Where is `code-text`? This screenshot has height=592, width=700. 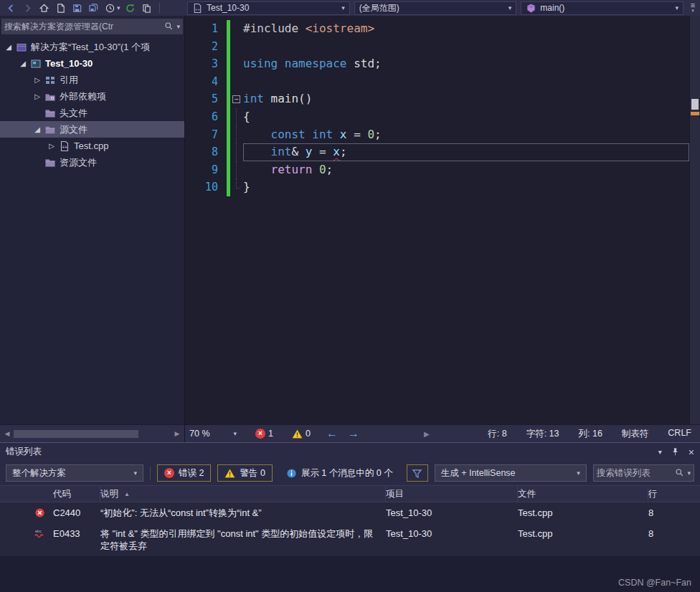 code-text is located at coordinates (466, 47).